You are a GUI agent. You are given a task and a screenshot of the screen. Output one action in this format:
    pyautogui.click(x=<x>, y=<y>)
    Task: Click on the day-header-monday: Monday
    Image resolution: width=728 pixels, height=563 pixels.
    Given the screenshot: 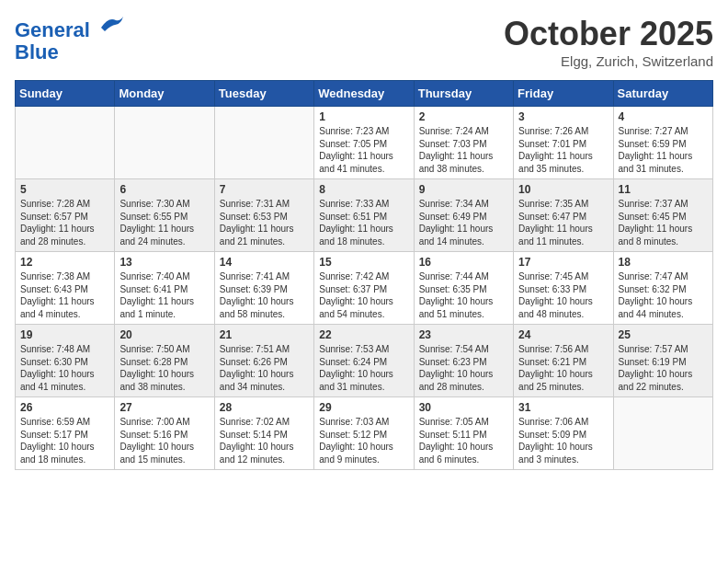 What is the action you would take?
    pyautogui.click(x=165, y=94)
    